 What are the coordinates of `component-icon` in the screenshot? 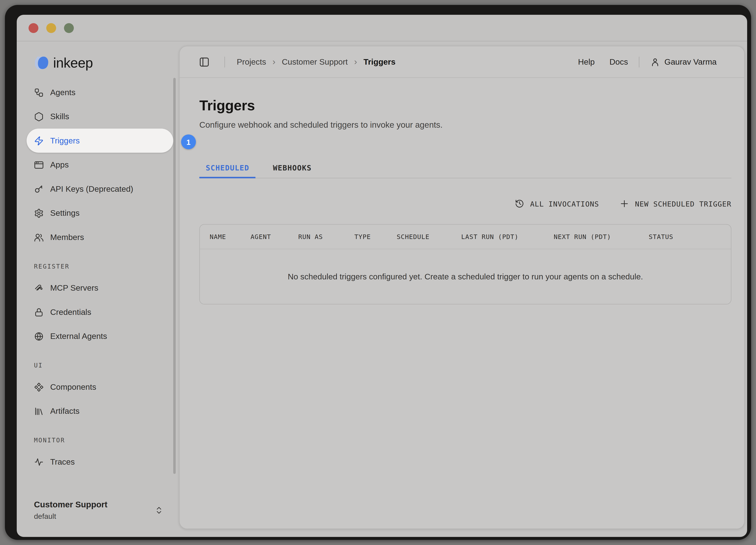 It's located at (39, 387).